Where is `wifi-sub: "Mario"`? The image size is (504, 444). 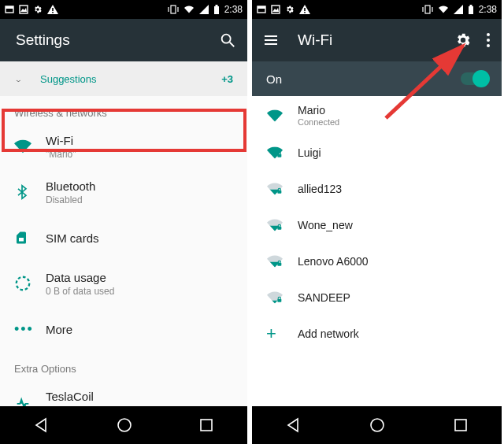
wifi-sub: "Mario" is located at coordinates (139, 154).